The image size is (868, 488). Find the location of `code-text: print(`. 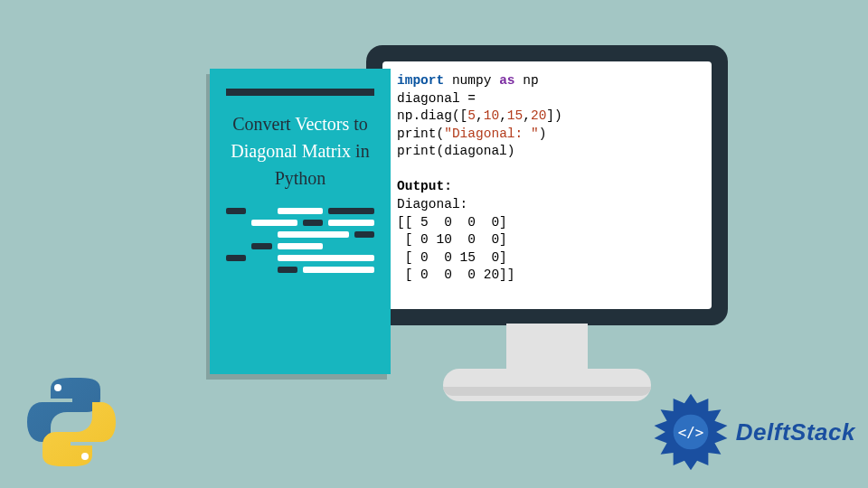

code-text: print( is located at coordinates (420, 134).